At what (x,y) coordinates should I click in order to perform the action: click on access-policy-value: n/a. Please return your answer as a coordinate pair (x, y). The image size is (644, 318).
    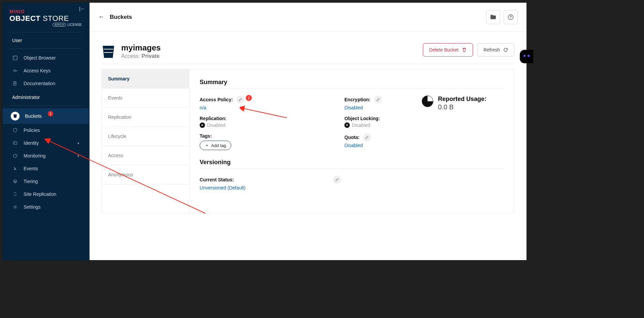
    Looking at the image, I should click on (270, 108).